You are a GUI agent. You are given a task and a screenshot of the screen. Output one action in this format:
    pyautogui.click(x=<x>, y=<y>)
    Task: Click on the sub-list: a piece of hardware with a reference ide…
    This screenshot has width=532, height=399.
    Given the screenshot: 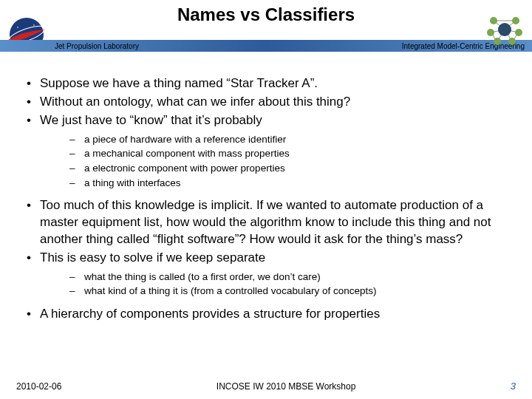 What is the action you would take?
    pyautogui.click(x=275, y=161)
    